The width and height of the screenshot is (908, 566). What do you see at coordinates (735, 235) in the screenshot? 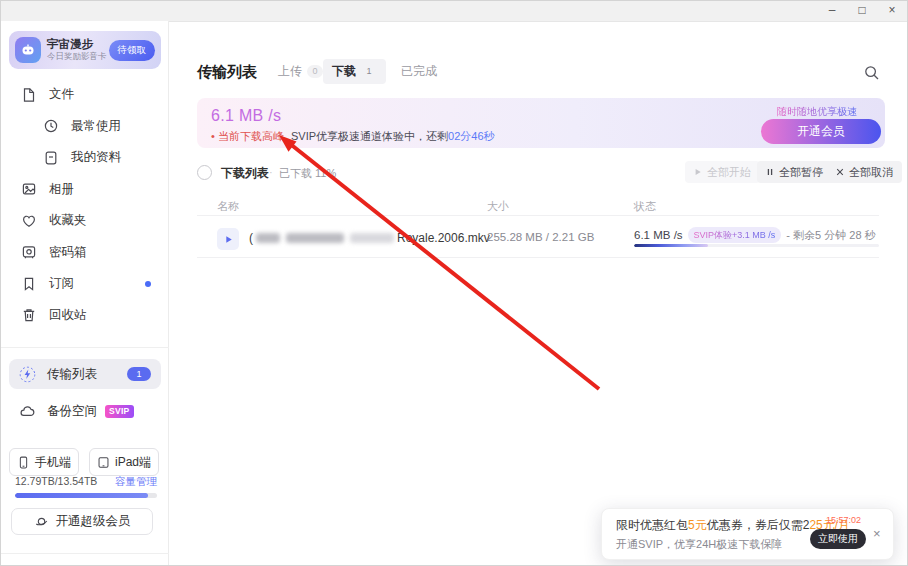
I see `svip-speed-badge: SVIP体验+3.1 MB /s` at bounding box center [735, 235].